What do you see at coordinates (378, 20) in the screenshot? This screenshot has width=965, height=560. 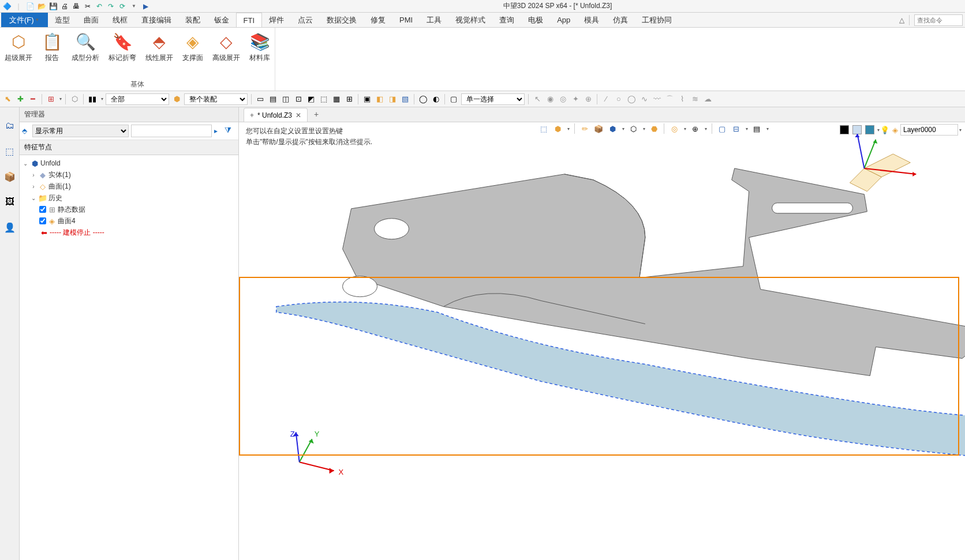 I see `menu-repair: 修复` at bounding box center [378, 20].